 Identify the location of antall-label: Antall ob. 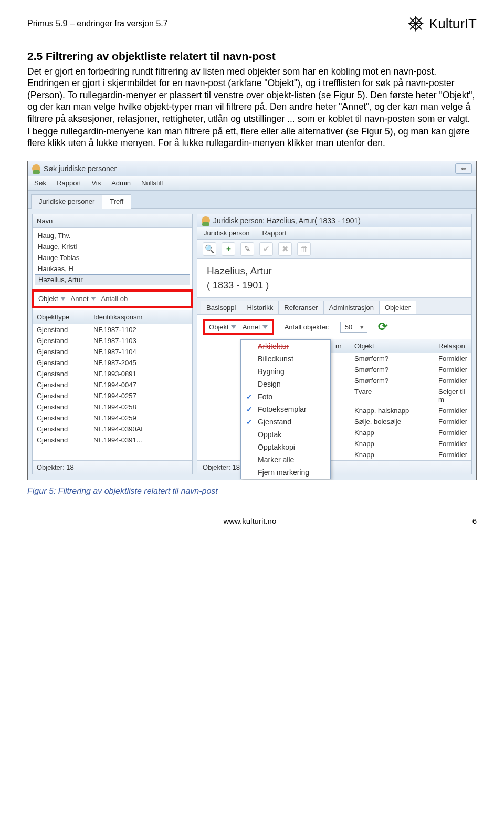
(114, 298).